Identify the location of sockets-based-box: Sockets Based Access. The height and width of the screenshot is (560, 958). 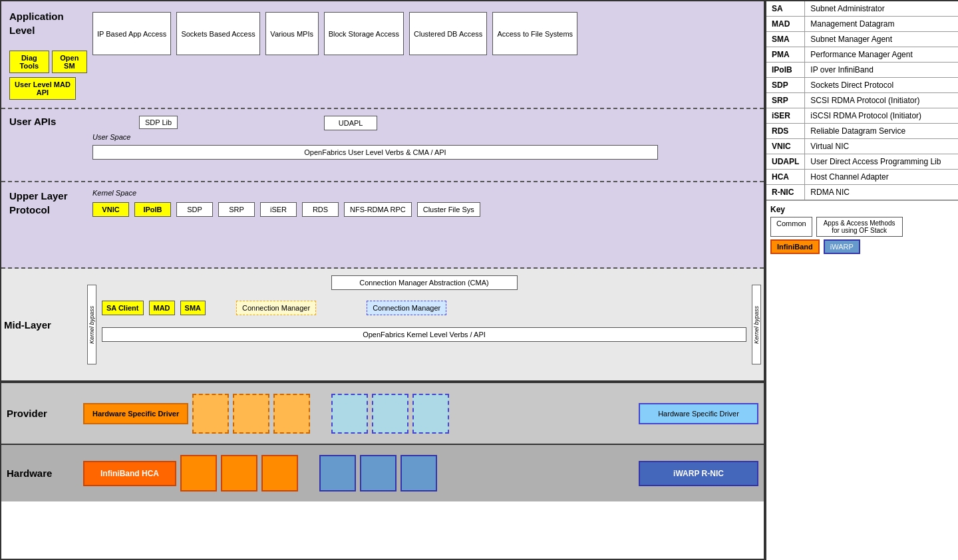
(218, 33).